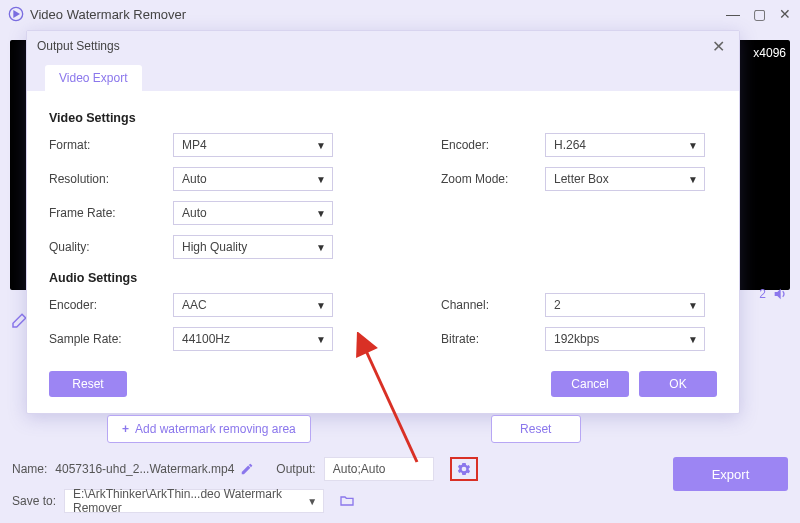  Describe the element at coordinates (383, 118) in the screenshot. I see `video-settings-heading: Video Settings` at that location.